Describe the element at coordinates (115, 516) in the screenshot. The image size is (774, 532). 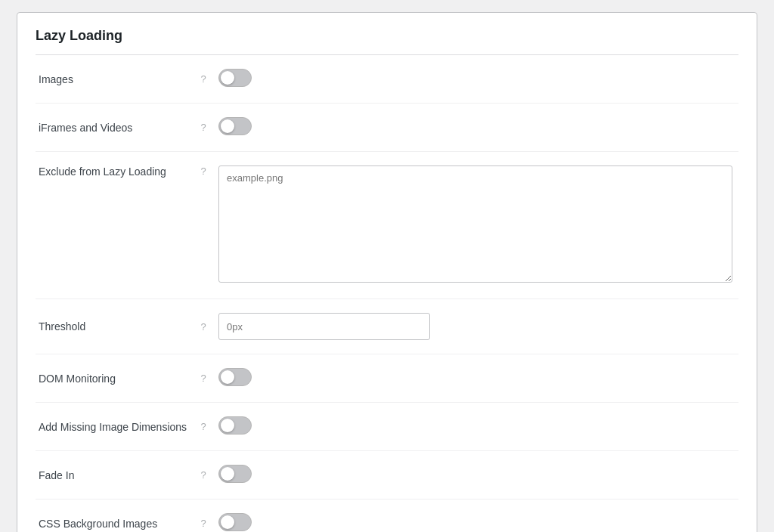
I see `label-css-background-images: CSS Background Images` at that location.